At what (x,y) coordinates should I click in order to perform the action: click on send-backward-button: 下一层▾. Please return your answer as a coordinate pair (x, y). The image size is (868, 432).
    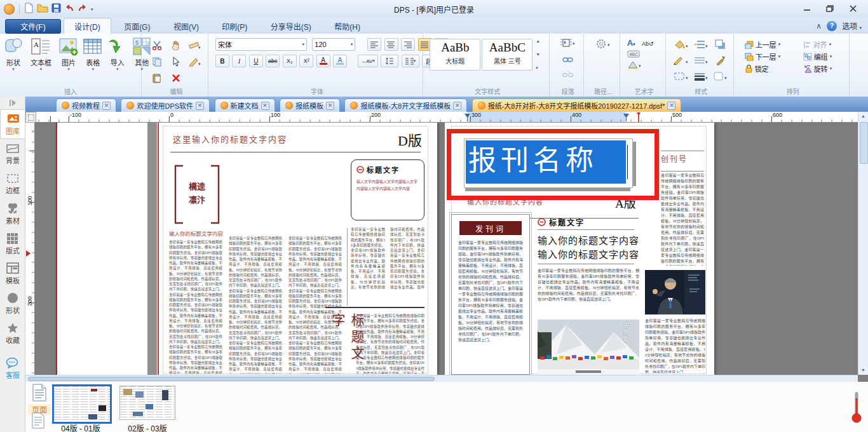
    Looking at the image, I should click on (773, 57).